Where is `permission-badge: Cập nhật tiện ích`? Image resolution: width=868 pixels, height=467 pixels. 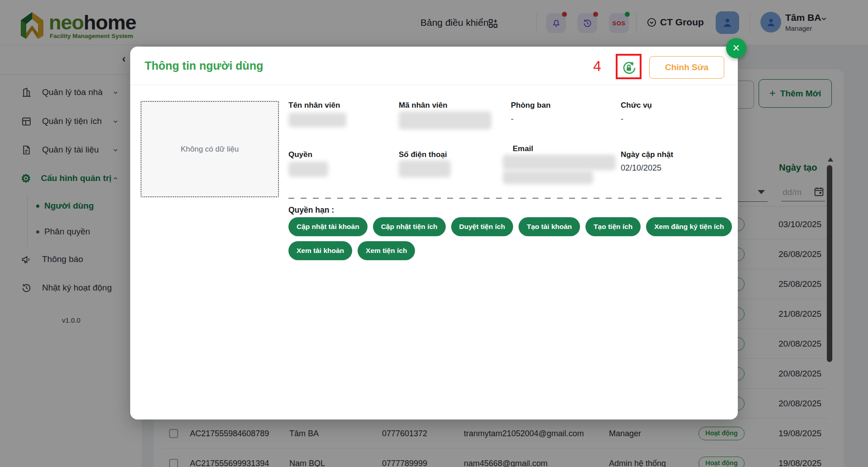
permission-badge: Cập nhật tiện ích is located at coordinates (410, 227).